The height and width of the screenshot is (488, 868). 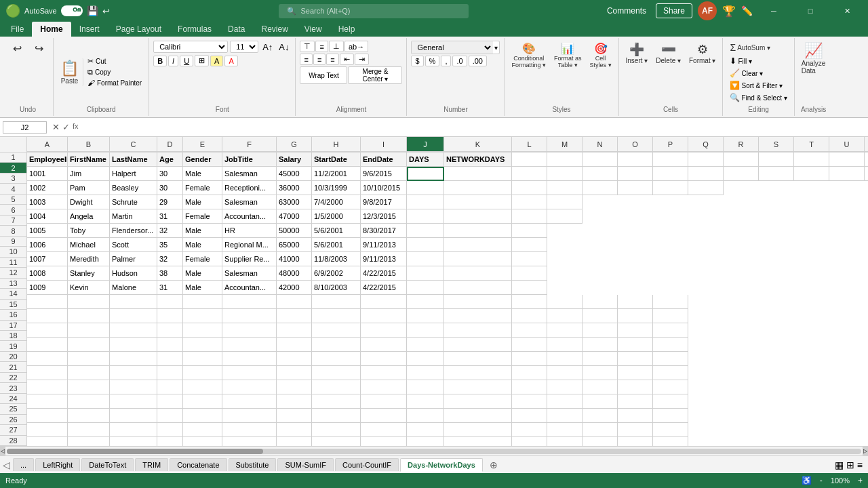 I want to click on col-header-i: I, so click(x=384, y=144).